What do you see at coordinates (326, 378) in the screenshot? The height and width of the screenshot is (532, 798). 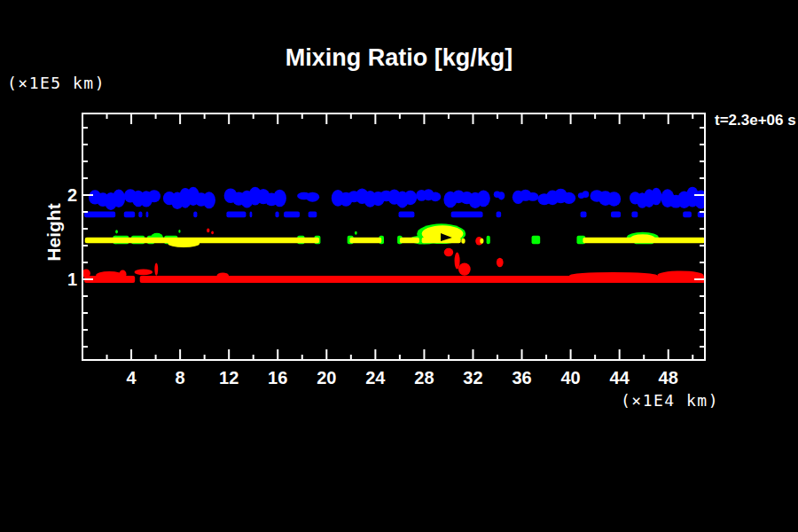 I see `x-tick-label: 20` at bounding box center [326, 378].